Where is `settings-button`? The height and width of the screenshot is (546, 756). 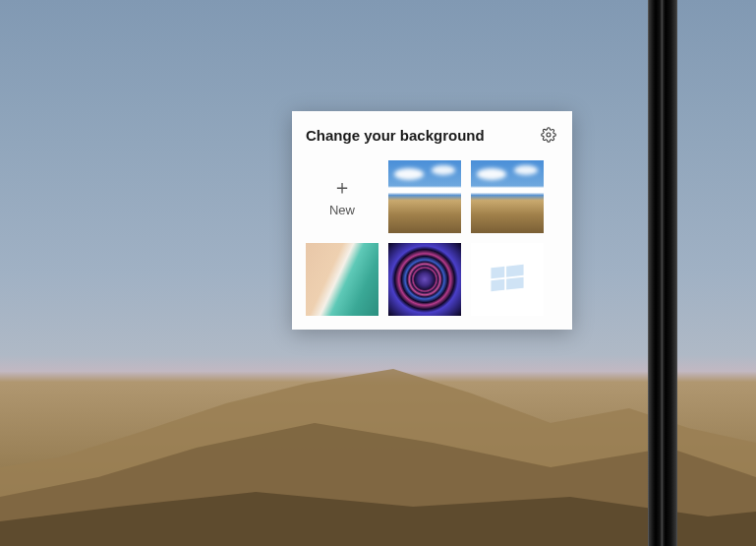 settings-button is located at coordinates (549, 135).